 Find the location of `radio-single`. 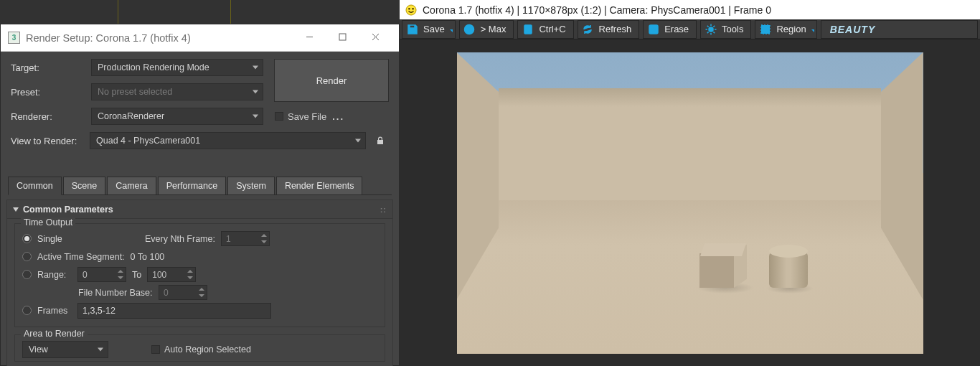

radio-single is located at coordinates (27, 238).